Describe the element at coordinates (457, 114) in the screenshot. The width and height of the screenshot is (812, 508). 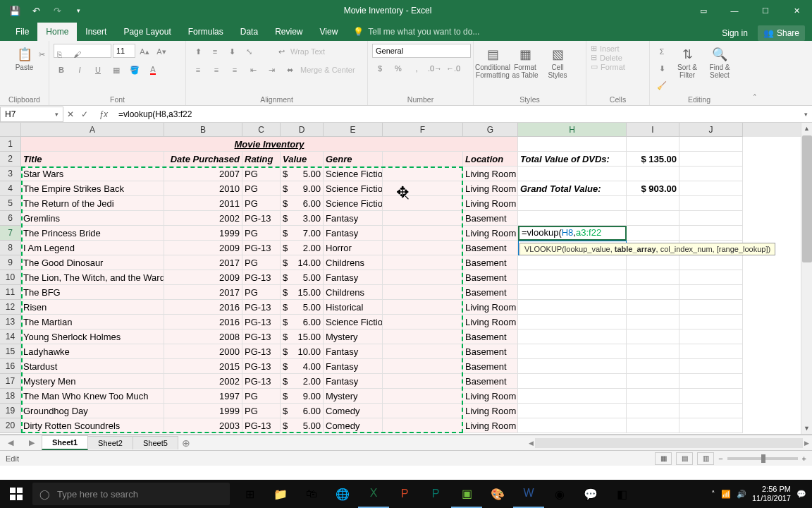
I see `formula-input` at that location.